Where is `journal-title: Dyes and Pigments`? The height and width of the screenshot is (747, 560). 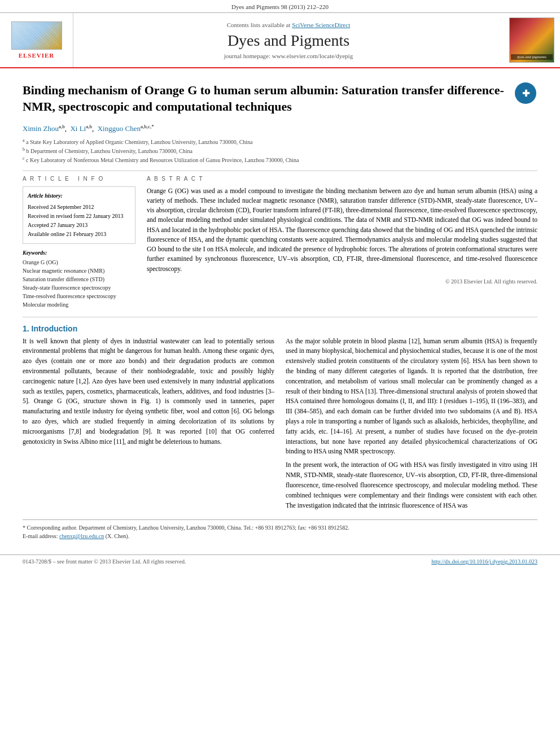
journal-title: Dyes and Pigments is located at coordinates (288, 41).